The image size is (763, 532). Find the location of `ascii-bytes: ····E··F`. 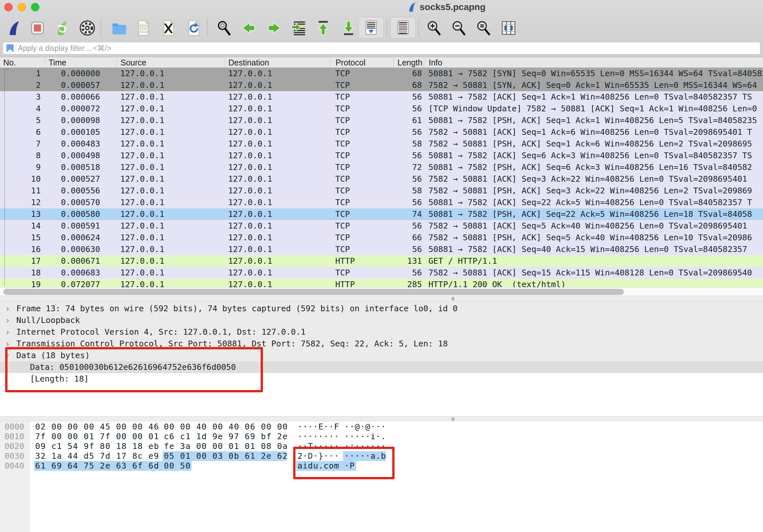

ascii-bytes: ····E··F is located at coordinates (318, 427).